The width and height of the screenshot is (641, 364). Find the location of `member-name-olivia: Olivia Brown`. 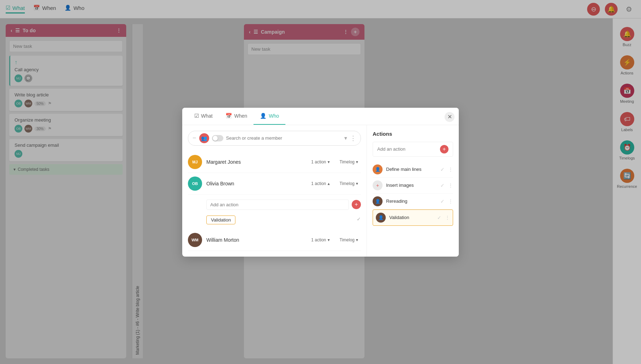

member-name-olivia: Olivia Brown is located at coordinates (255, 184).